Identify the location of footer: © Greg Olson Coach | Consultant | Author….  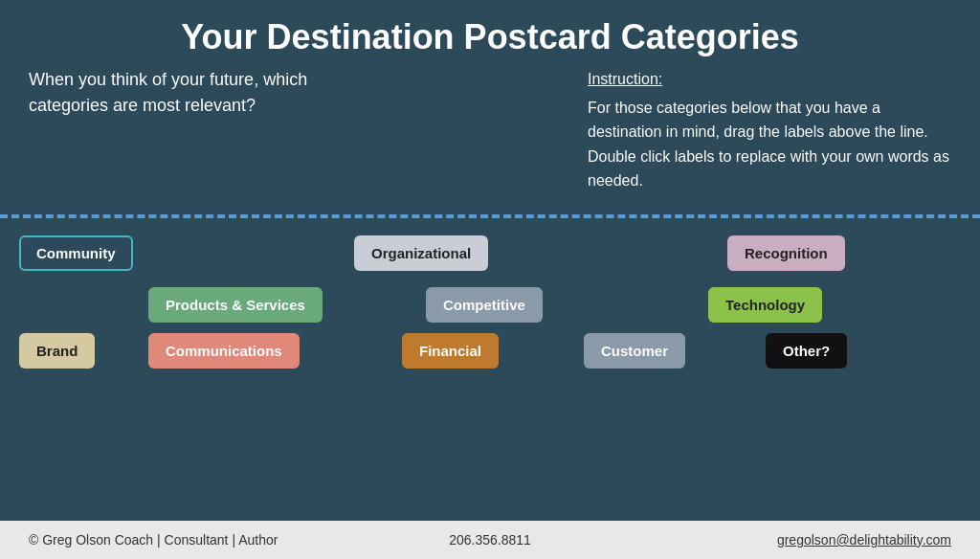
(490, 540).